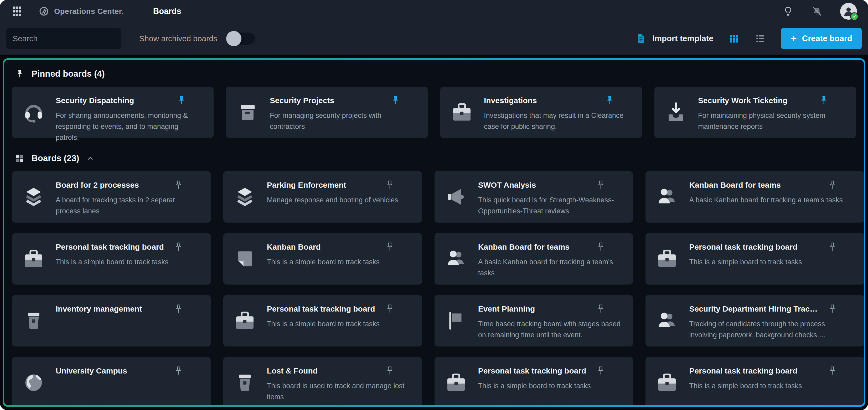  What do you see at coordinates (675, 38) in the screenshot?
I see `import-template-button: Import template` at bounding box center [675, 38].